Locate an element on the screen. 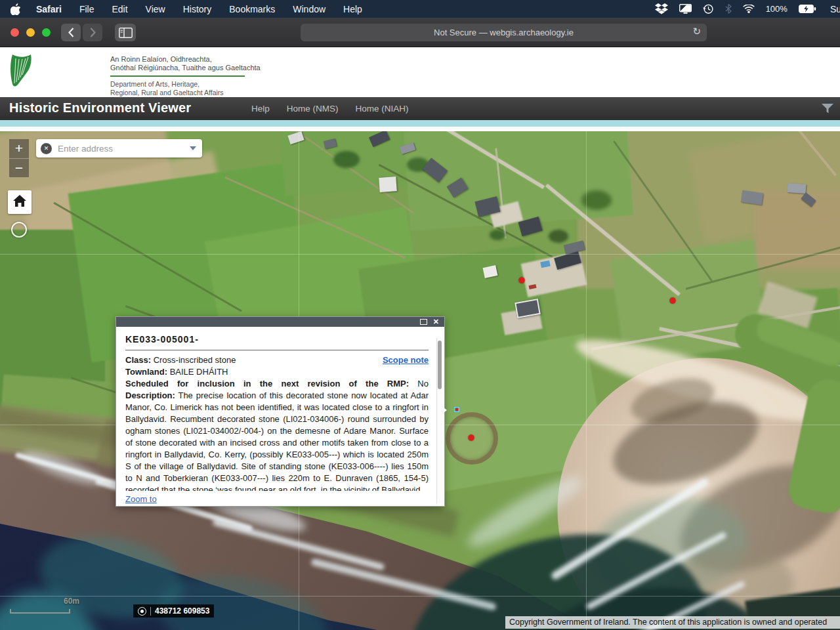  feature-popup: ✕ KE033-005001- Scope note Class: Cross-… is located at coordinates (280, 411).